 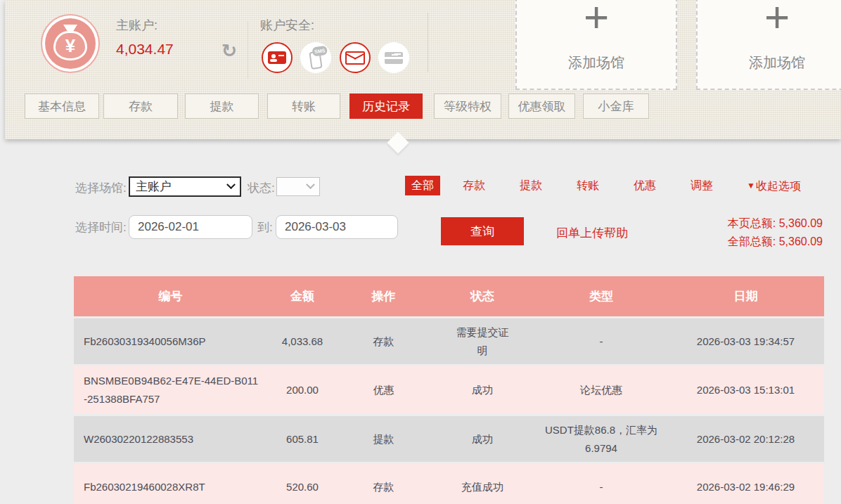 I want to click on receipt-upload-help-link: 回单上传帮助, so click(x=592, y=233).